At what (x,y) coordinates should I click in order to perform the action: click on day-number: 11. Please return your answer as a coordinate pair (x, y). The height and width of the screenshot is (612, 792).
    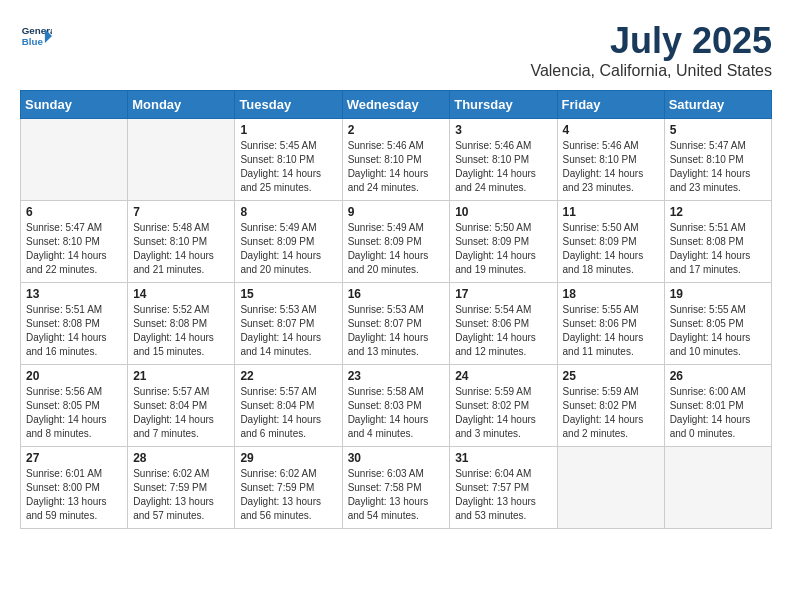
    Looking at the image, I should click on (611, 212).